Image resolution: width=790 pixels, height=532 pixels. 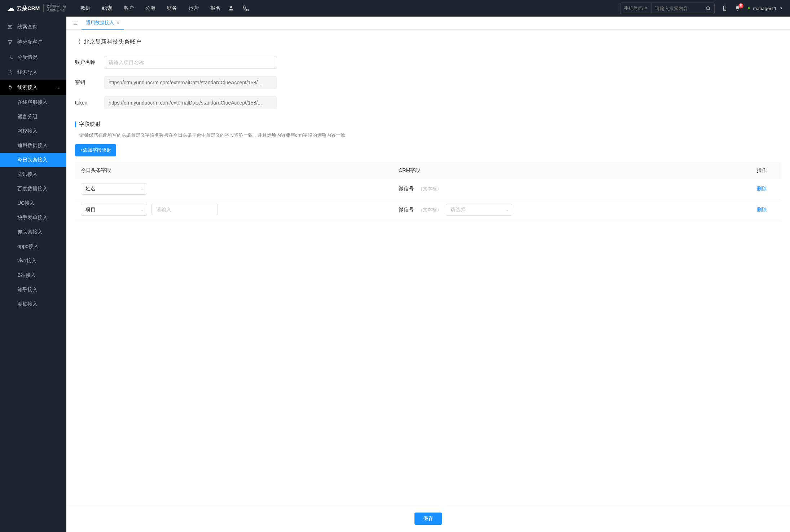 What do you see at coordinates (114, 189) in the screenshot?
I see `source-field-select: 姓名` at bounding box center [114, 189].